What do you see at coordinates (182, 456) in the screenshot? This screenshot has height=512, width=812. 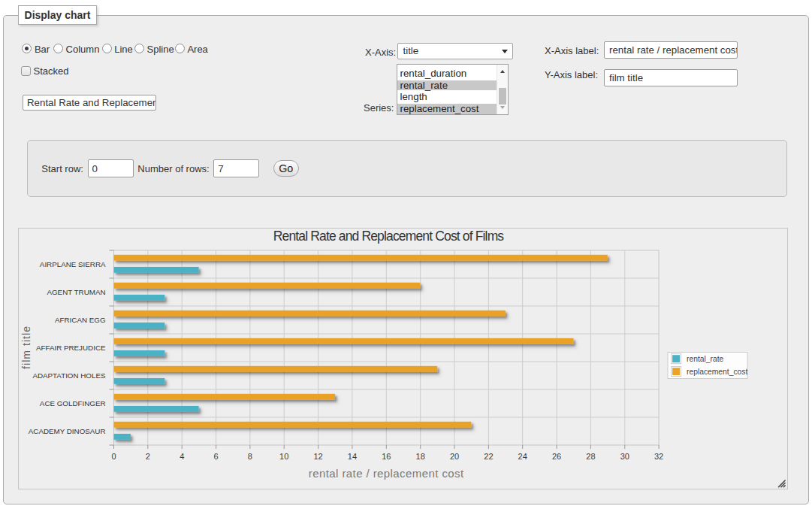 I see `svg-text: 4` at bounding box center [182, 456].